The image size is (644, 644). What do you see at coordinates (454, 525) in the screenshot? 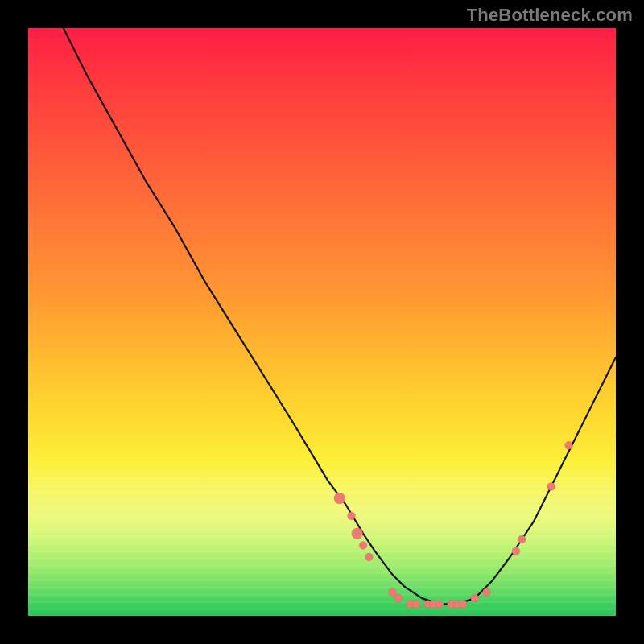
I see `marker-group` at bounding box center [454, 525].